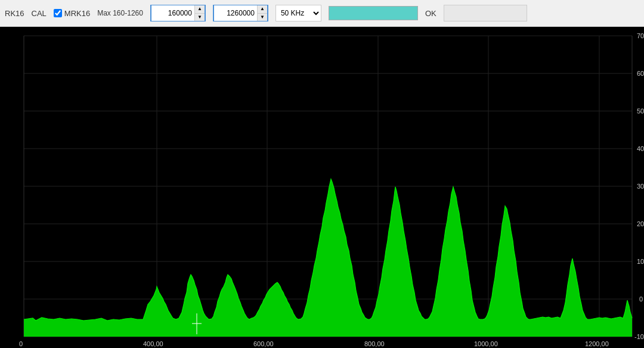 The width and height of the screenshot is (644, 348). Describe the element at coordinates (597, 344) in the screenshot. I see `x-label-1200: 1200,00` at that location.